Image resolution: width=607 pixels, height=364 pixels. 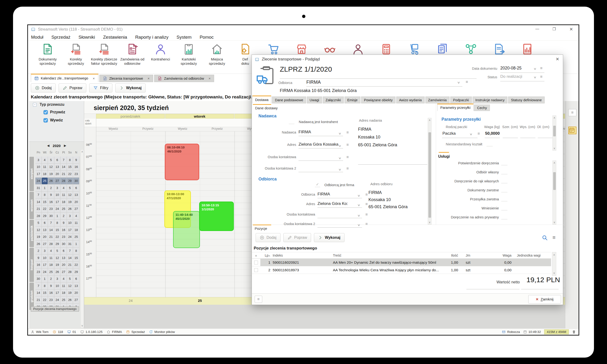 I want to click on dialog-tab-powiązane-obiekty: Powiązane obiekty, so click(x=378, y=100).